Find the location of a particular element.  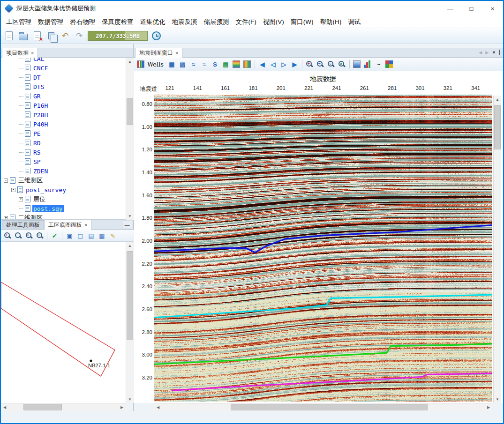

seismic-vscrollbar: ▲ ▼ is located at coordinates (497, 249).